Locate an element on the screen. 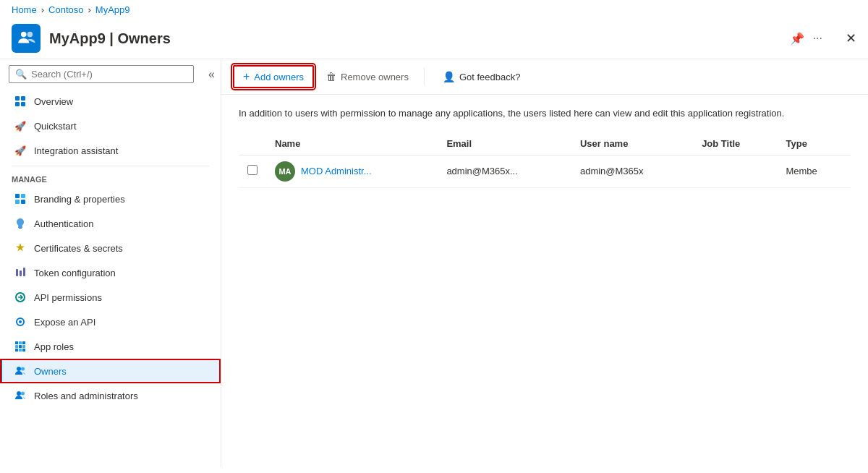  col-type: Type is located at coordinates (814, 144).